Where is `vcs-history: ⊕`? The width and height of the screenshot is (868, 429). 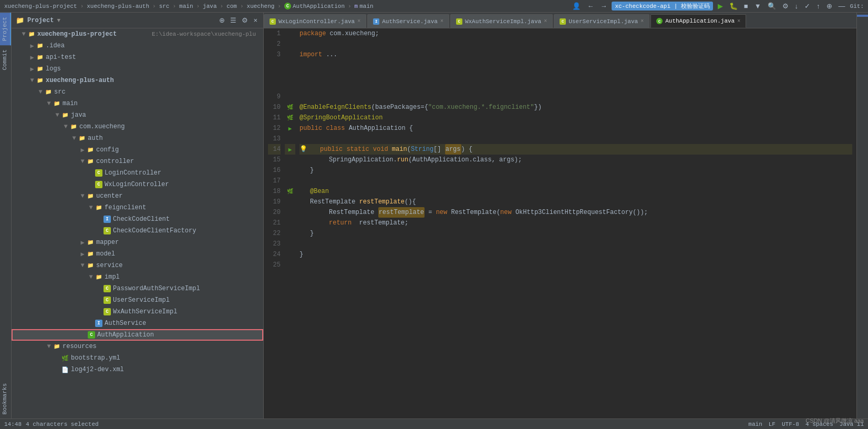 vcs-history: ⊕ is located at coordinates (829, 6).